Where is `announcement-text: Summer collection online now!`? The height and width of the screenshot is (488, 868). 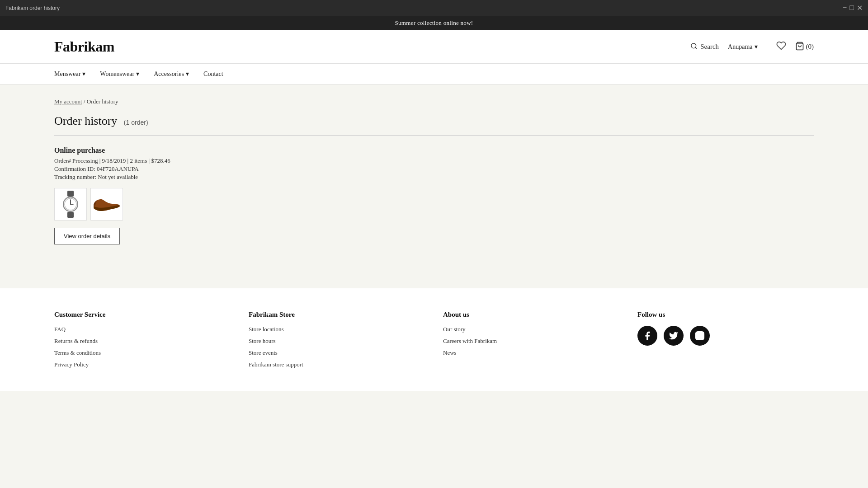
announcement-text: Summer collection online now! is located at coordinates (434, 23).